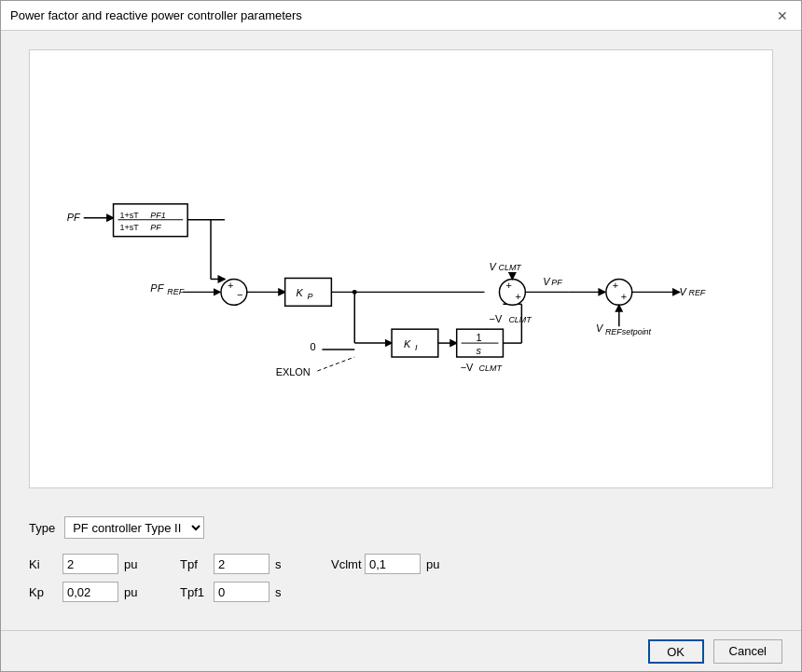  Describe the element at coordinates (90, 592) in the screenshot. I see `kp-input` at that location.